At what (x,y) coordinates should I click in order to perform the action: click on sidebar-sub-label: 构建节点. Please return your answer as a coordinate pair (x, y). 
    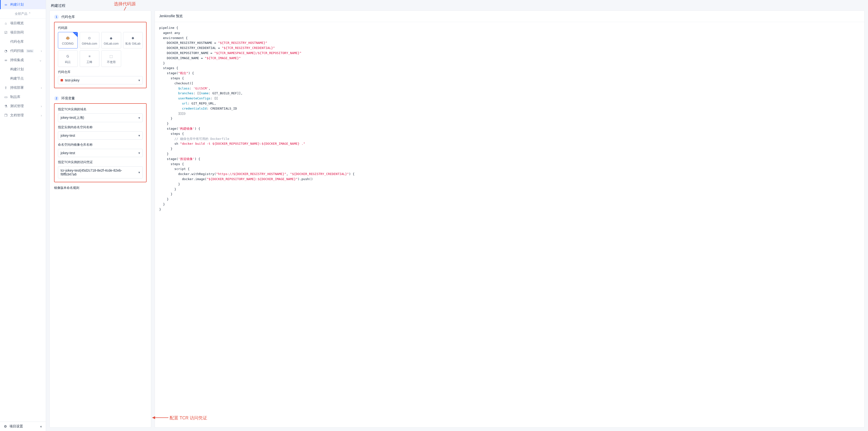
    Looking at the image, I should click on (17, 79).